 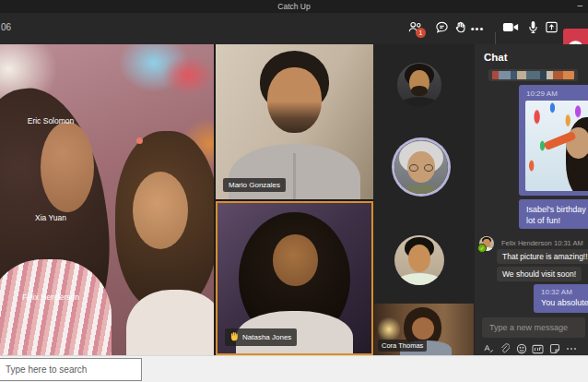 What do you see at coordinates (534, 349) in the screenshot?
I see `compose-toolbar` at bounding box center [534, 349].